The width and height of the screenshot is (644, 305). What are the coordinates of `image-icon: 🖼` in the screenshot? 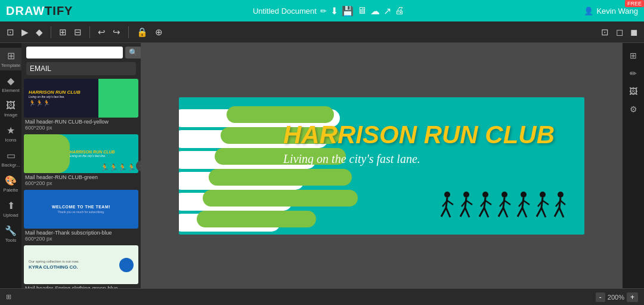 It's located at (11, 106).